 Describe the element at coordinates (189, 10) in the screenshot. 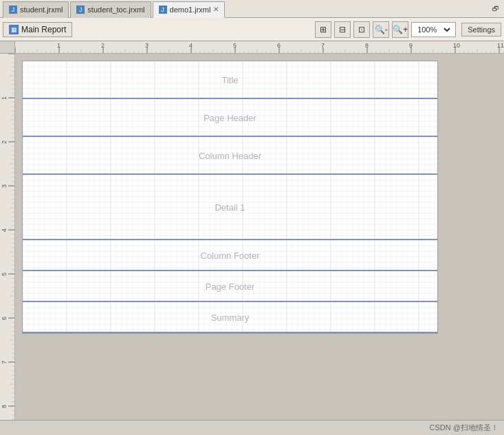

I see `tab-demo1: J demo1.jrxml ✕` at that location.